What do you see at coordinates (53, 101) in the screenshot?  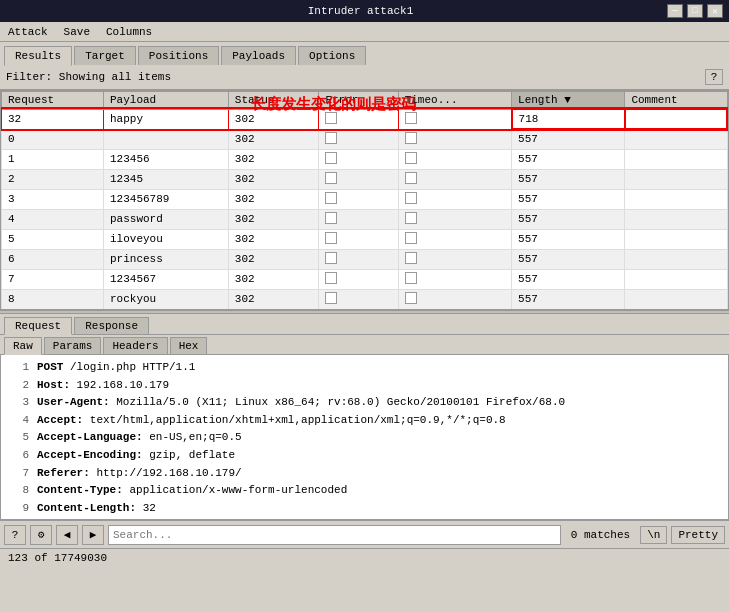 I see `col-request: Request` at bounding box center [53, 101].